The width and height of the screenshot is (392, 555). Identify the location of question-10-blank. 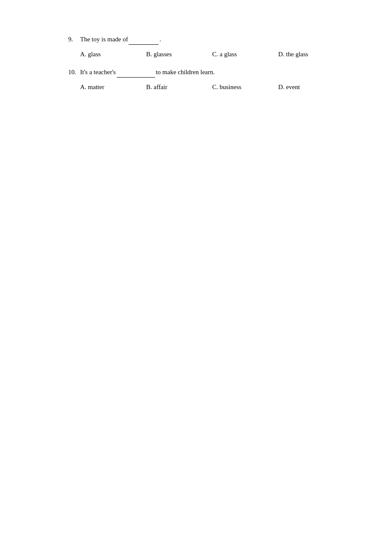
(136, 72).